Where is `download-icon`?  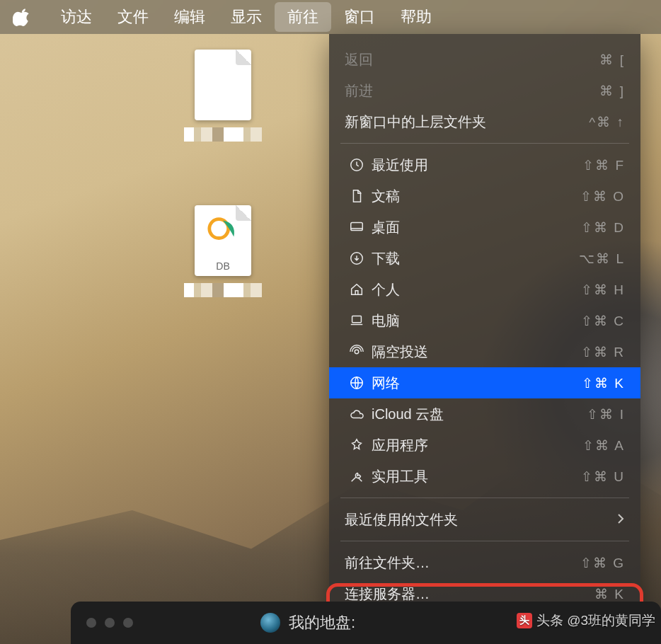 download-icon is located at coordinates (357, 258).